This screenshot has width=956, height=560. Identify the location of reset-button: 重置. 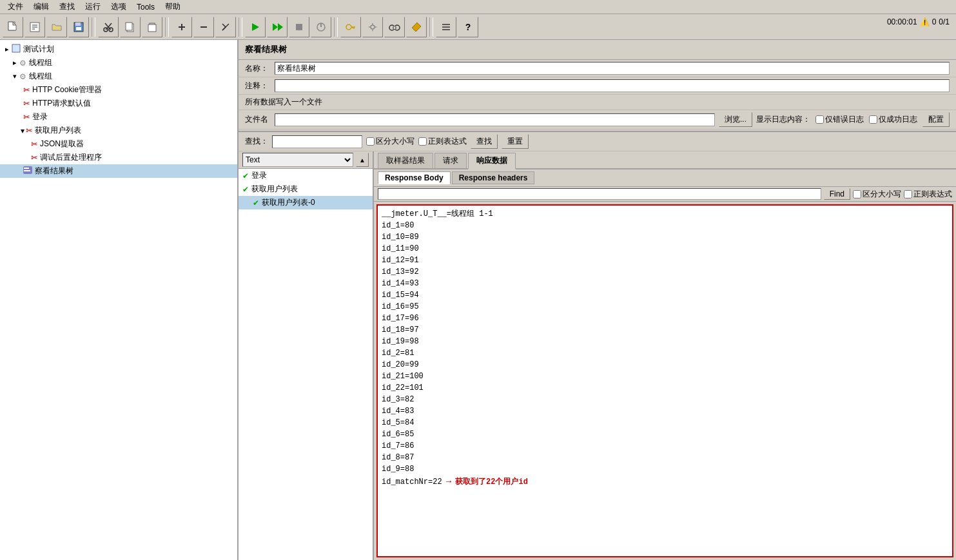
(515, 142).